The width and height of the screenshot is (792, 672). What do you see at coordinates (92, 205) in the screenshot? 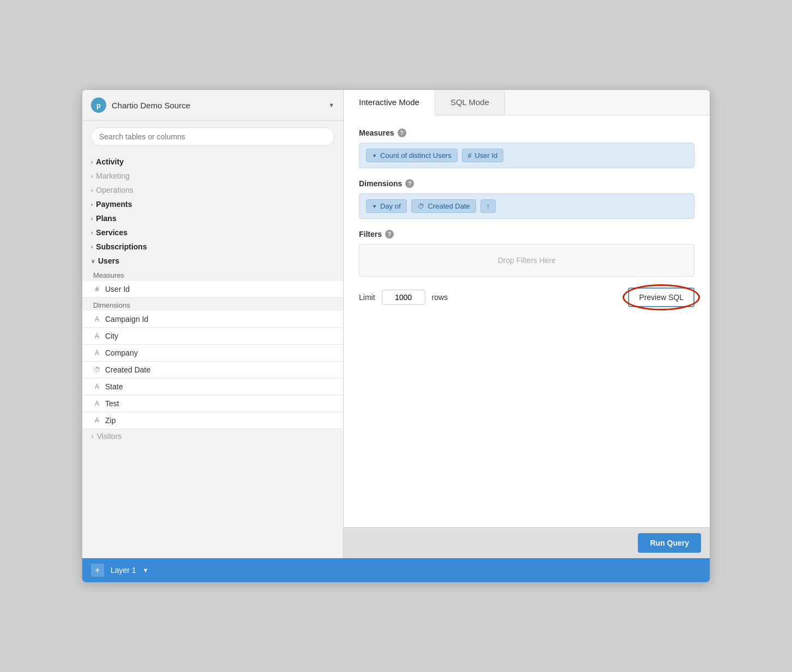
I see `tree-arrow-payments: ›` at bounding box center [92, 205].